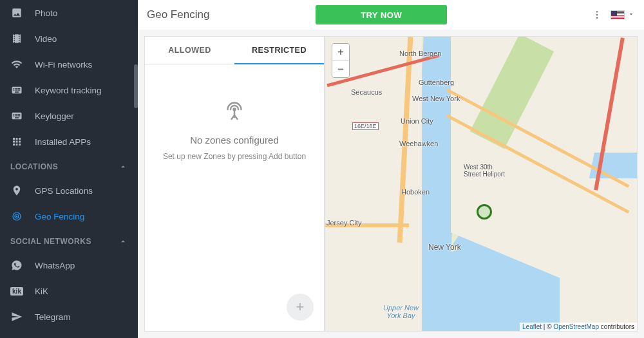  What do you see at coordinates (234, 140) in the screenshot?
I see `empty-title: No zones configured` at bounding box center [234, 140].